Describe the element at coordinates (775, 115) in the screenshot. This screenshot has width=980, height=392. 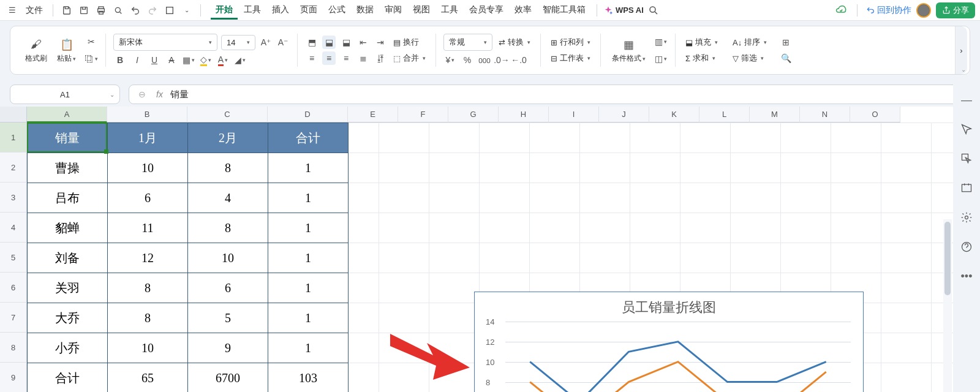
I see `col-head-M: M` at that location.